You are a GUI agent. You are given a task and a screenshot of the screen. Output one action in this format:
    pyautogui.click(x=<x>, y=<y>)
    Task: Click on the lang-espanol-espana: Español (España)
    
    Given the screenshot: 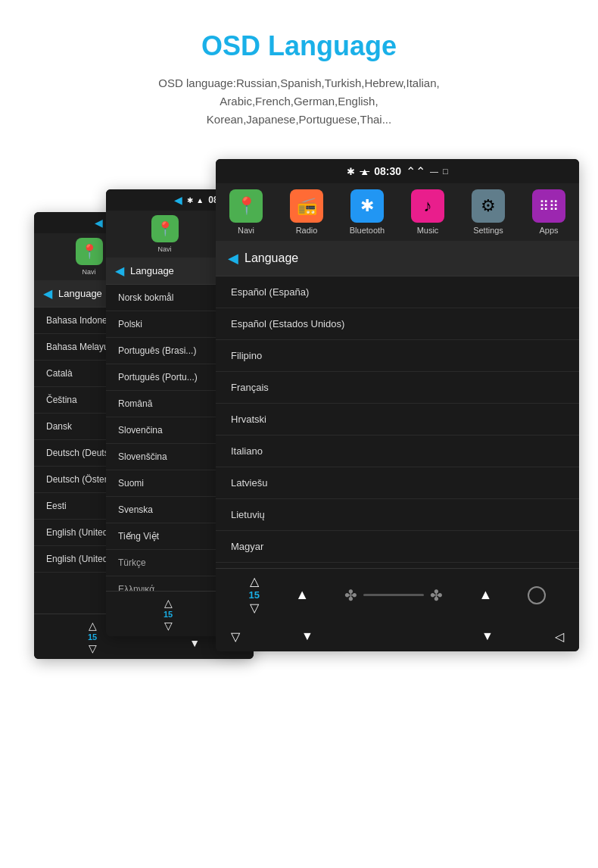 What is the action you would take?
    pyautogui.click(x=397, y=292)
    